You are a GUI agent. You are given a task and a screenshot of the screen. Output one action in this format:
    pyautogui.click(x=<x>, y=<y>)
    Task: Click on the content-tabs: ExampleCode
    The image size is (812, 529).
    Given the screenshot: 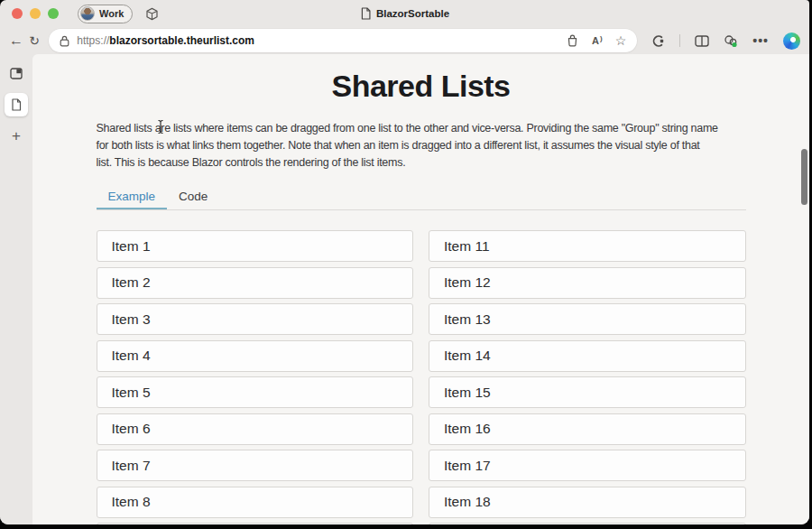 What is the action you would take?
    pyautogui.click(x=421, y=198)
    